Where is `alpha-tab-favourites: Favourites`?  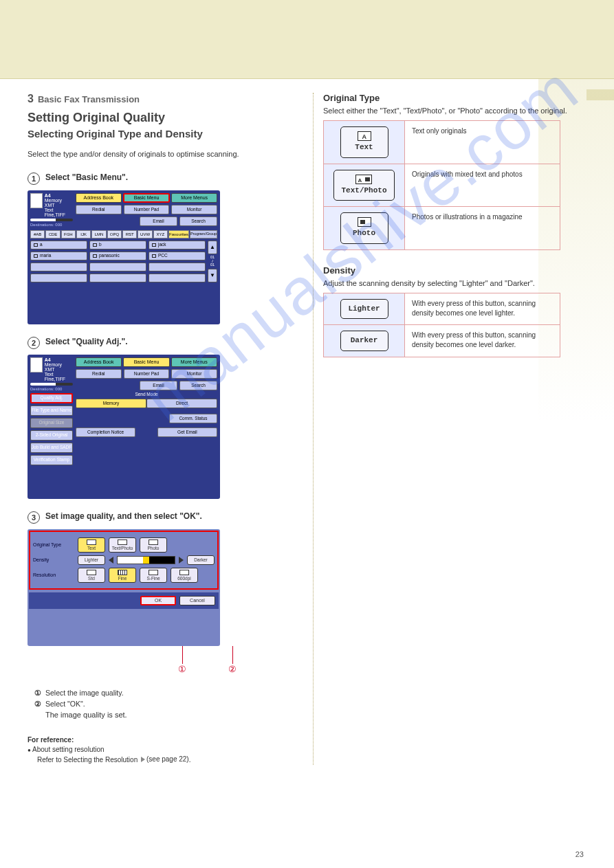 alpha-tab-favourites: Favourites is located at coordinates (179, 234).